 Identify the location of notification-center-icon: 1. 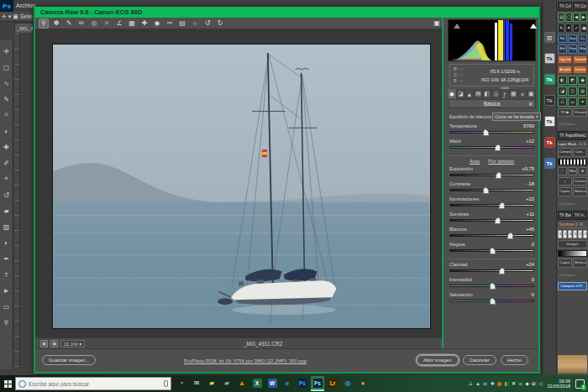
(580, 384).